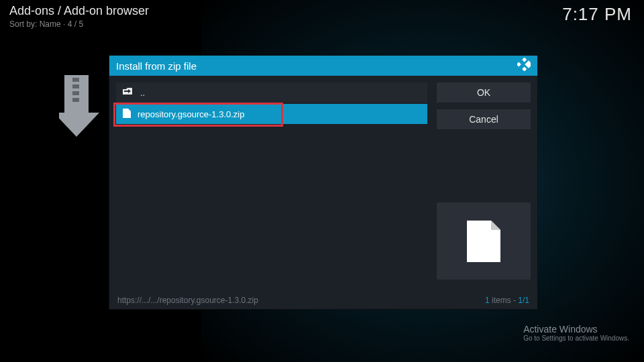  Describe the element at coordinates (272, 93) in the screenshot. I see `parent-dir-row: ..` at that location.